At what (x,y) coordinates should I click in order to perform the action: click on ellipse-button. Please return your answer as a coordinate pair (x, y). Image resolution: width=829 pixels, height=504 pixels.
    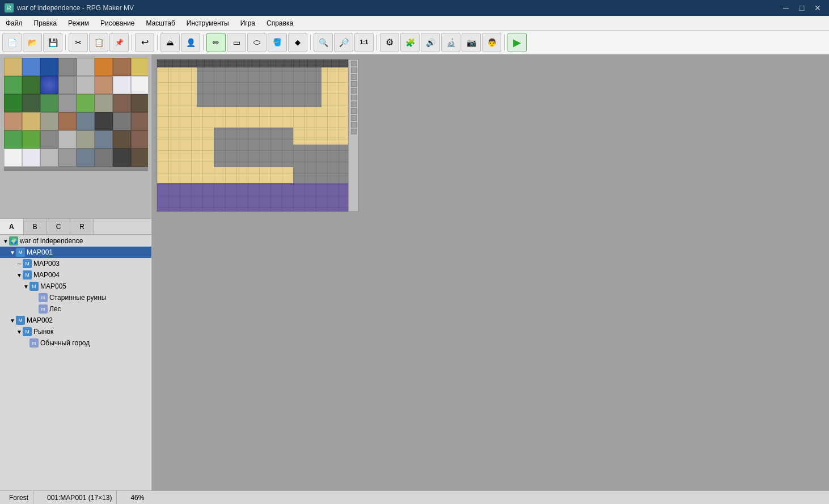
    Looking at the image, I should click on (257, 43).